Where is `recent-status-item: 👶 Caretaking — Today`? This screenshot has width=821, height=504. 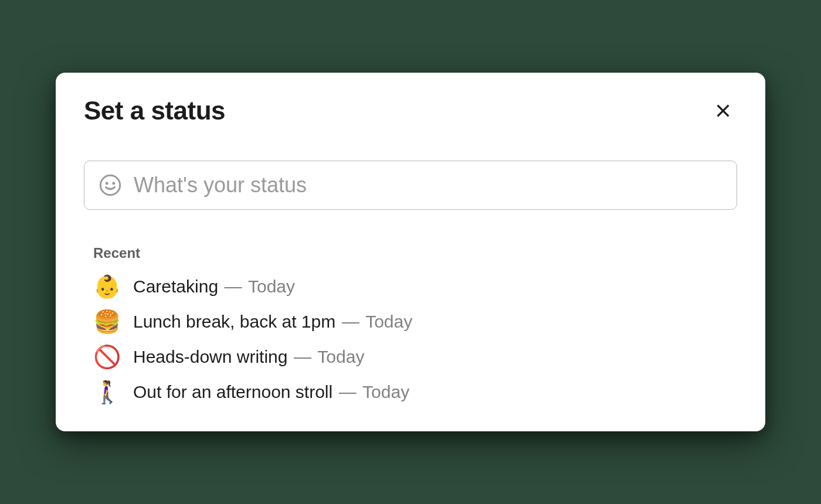
recent-status-item: 👶 Caretaking — Today is located at coordinates (415, 287).